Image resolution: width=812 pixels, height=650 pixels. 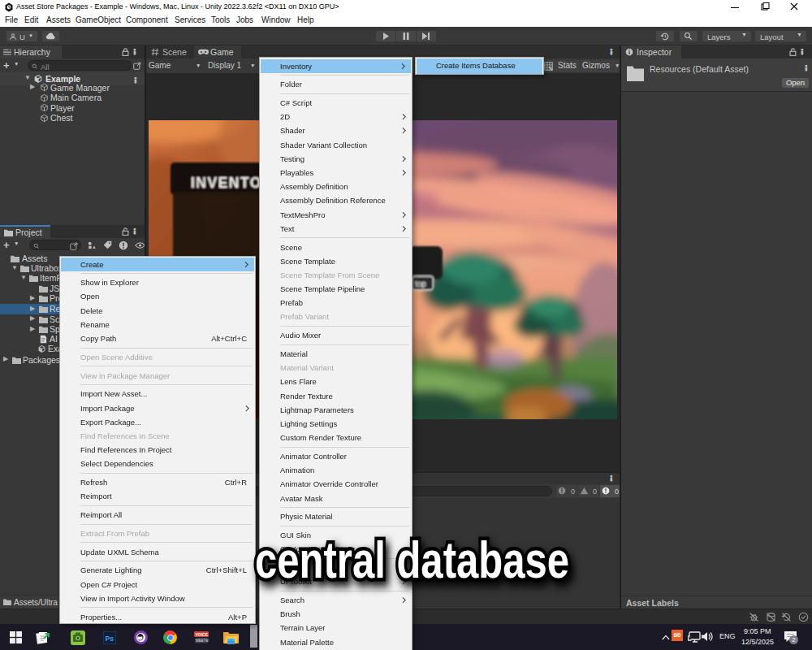 I want to click on svg-text: MEETER, so click(x=202, y=640).